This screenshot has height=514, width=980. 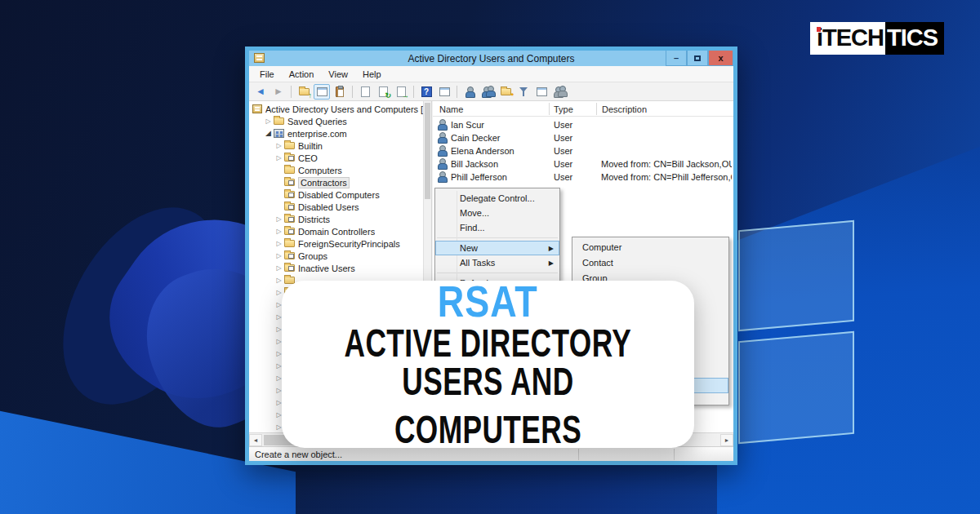 I want to click on show-window-icon, so click(x=444, y=91).